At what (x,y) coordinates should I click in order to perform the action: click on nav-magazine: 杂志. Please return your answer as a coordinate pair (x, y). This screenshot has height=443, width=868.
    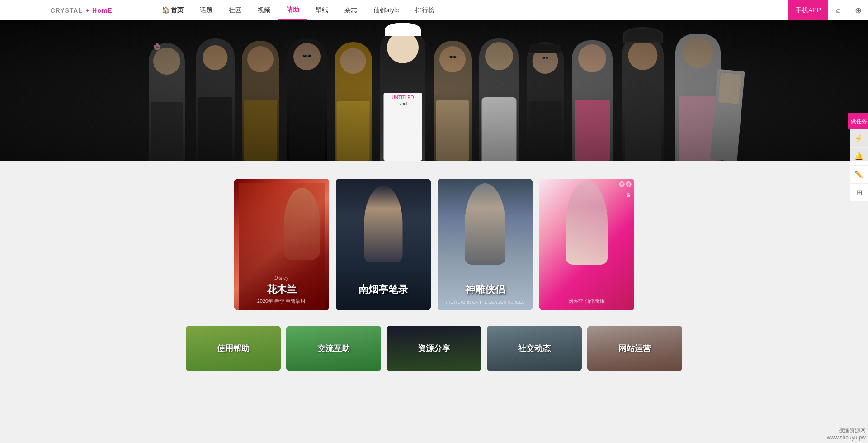
    Looking at the image, I should click on (351, 10).